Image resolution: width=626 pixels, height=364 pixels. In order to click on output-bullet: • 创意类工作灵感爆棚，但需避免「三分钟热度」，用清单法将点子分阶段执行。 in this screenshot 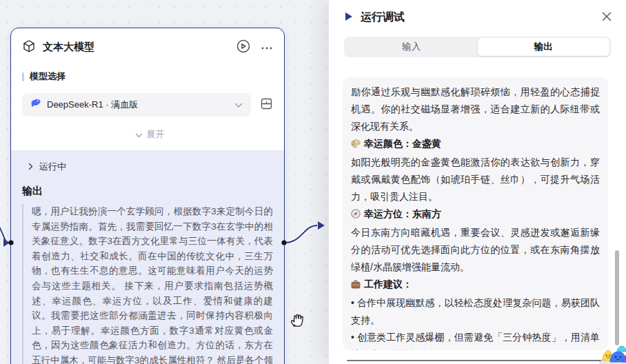, I will do `click(476, 339)`.